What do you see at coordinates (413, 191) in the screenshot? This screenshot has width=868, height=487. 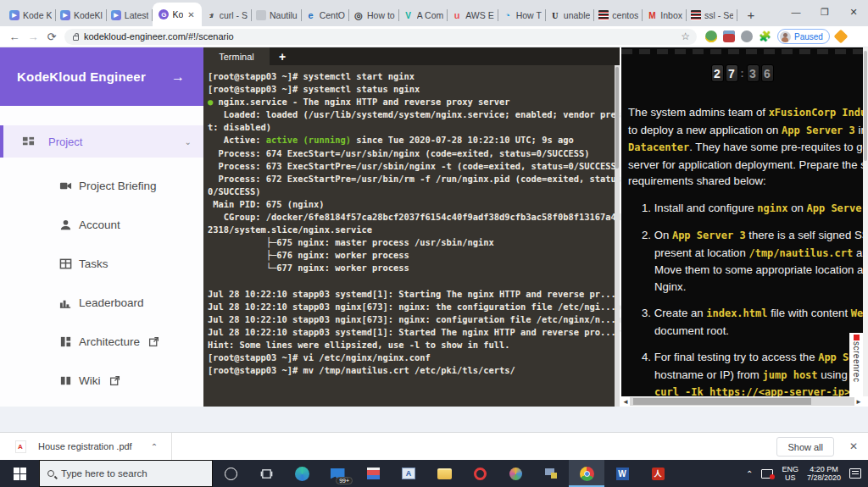 I see `terminal-line: 0/SUCCESS)` at bounding box center [413, 191].